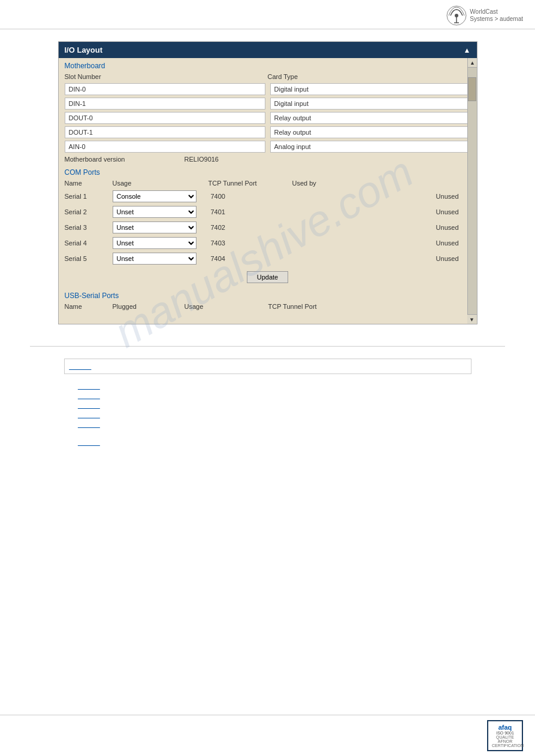 The height and width of the screenshot is (756, 535). I want to click on mb-version-label: Motherboard version, so click(125, 159).